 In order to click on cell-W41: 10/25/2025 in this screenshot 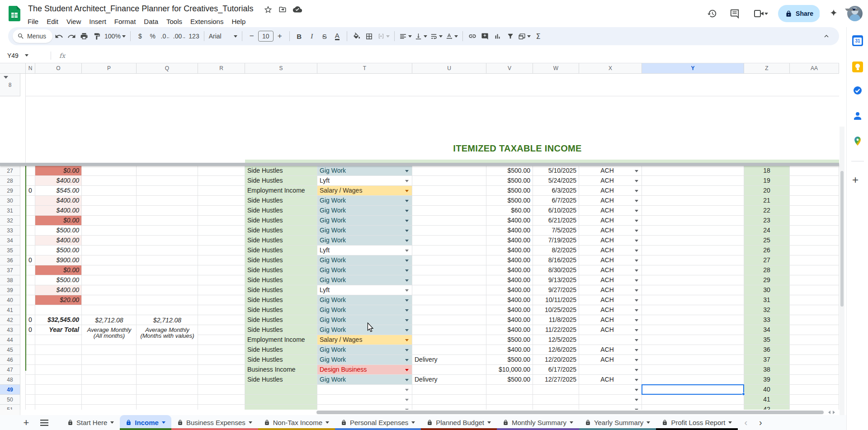, I will do `click(556, 310)`.